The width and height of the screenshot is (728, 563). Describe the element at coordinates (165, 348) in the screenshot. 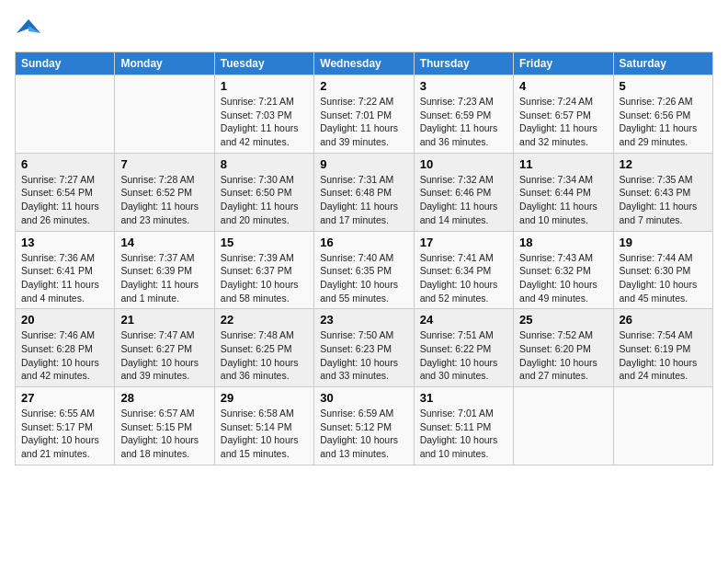

I see `calendar-cell: 21Sunrise: 7:47 AMSunset: 6:27 PMDayligh…` at that location.